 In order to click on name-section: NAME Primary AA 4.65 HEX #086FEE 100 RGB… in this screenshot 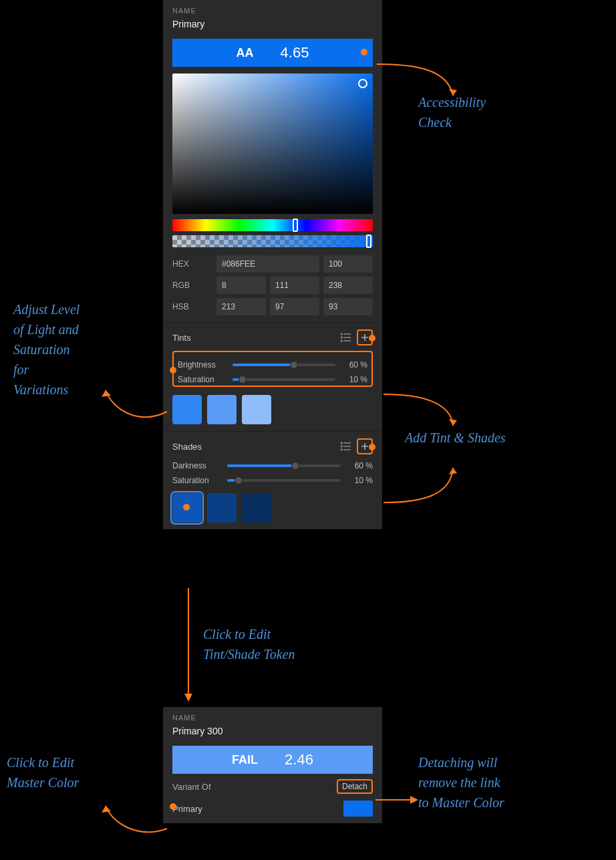, I will do `click(273, 162)`.